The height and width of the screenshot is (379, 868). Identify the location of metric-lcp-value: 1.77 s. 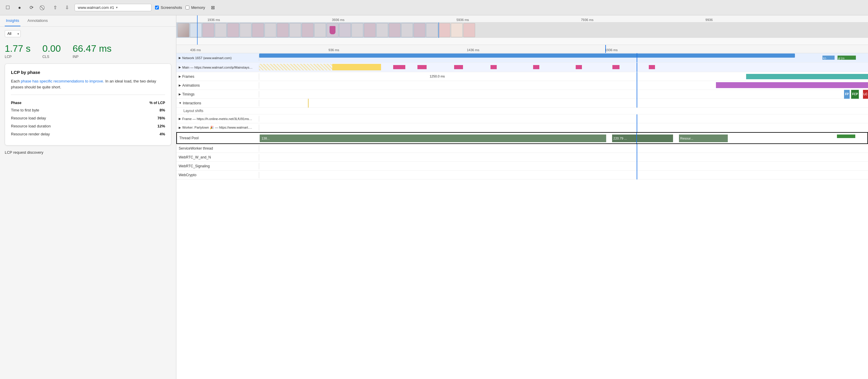
(18, 48).